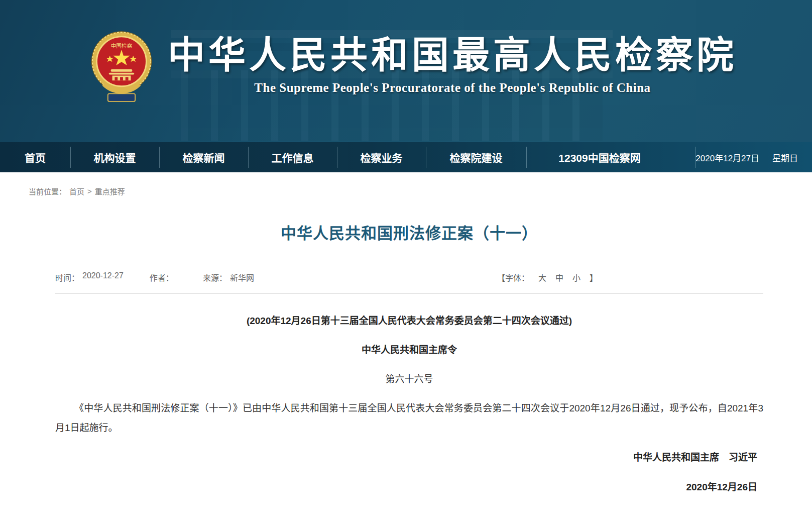 This screenshot has width=812, height=525. What do you see at coordinates (122, 67) in the screenshot?
I see `procuratorate-emblem-icon: 中国检察` at bounding box center [122, 67].